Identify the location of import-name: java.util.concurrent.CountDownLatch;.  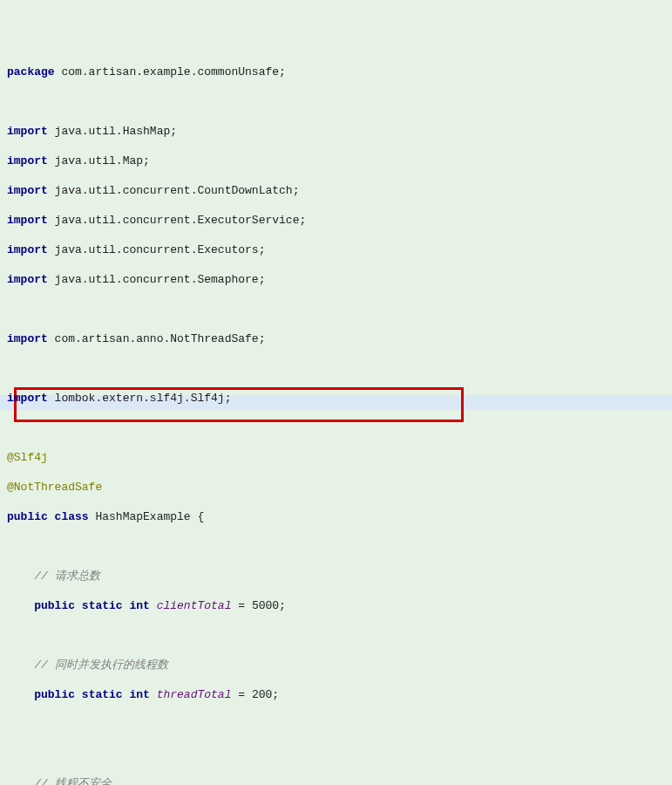
(174, 190).